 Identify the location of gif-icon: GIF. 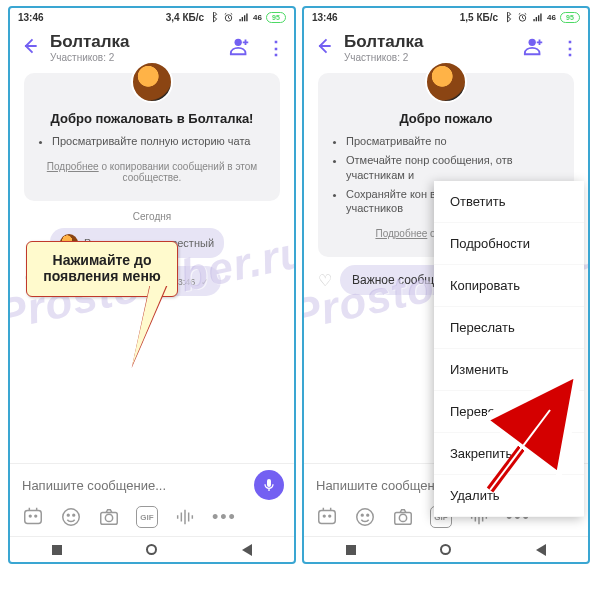
(147, 517).